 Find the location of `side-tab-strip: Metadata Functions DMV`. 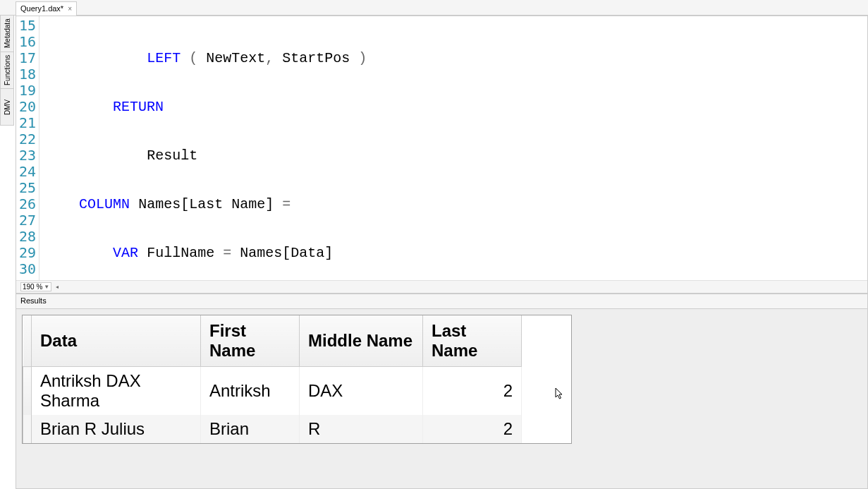

side-tab-strip: Metadata Functions DMV is located at coordinates (7, 71).